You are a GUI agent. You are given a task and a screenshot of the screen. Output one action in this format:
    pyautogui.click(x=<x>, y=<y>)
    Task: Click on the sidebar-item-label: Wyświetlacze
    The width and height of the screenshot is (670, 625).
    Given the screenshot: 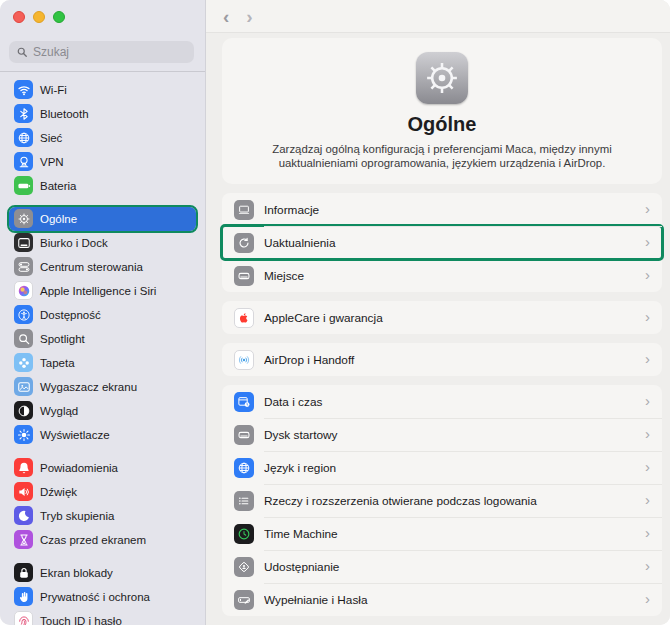 What is the action you would take?
    pyautogui.click(x=75, y=435)
    